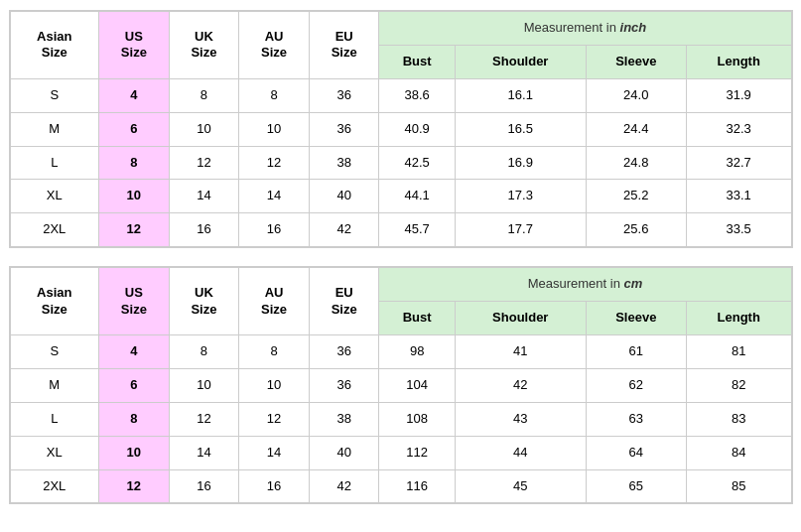 The width and height of the screenshot is (801, 532). I want to click on table-row: S4883698416181, so click(401, 352).